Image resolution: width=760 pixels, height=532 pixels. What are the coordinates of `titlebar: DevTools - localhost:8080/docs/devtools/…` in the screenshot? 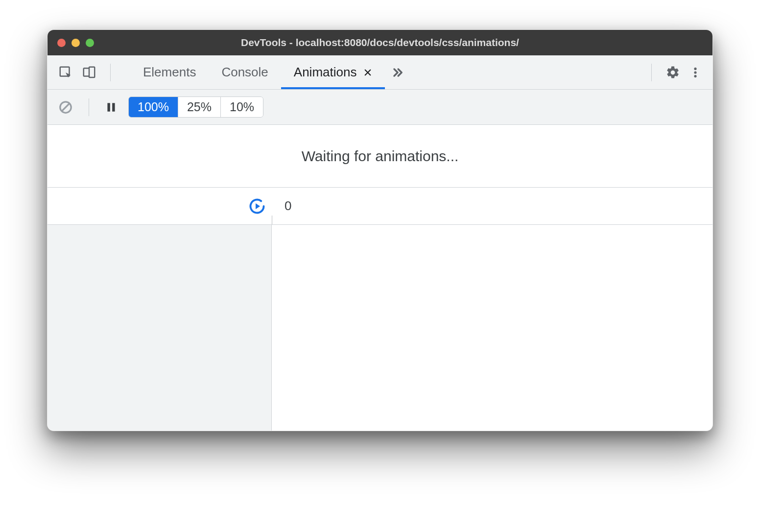 It's located at (380, 43).